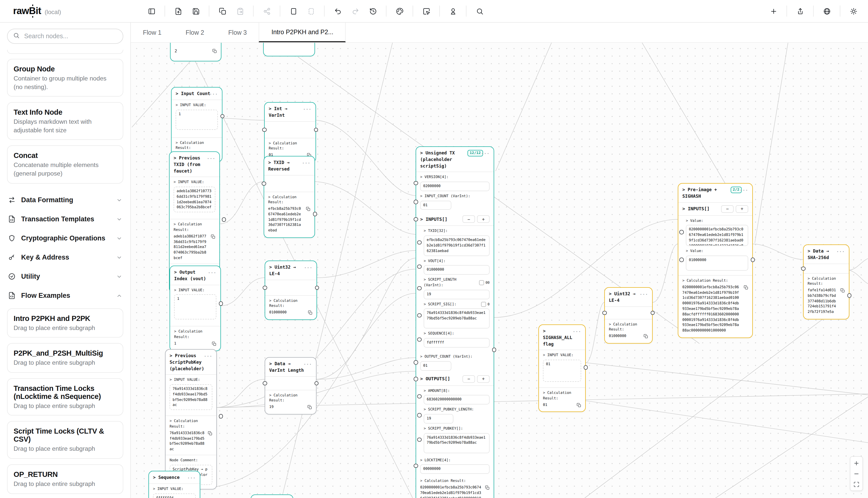 This screenshot has height=498, width=868. Describe the element at coordinates (70, 36) in the screenshot. I see `search-input` at that location.